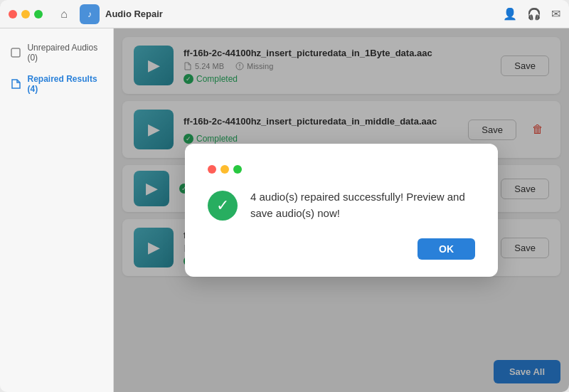 The image size is (569, 392). Describe the element at coordinates (212, 169) in the screenshot. I see `modal-close-button` at that location.